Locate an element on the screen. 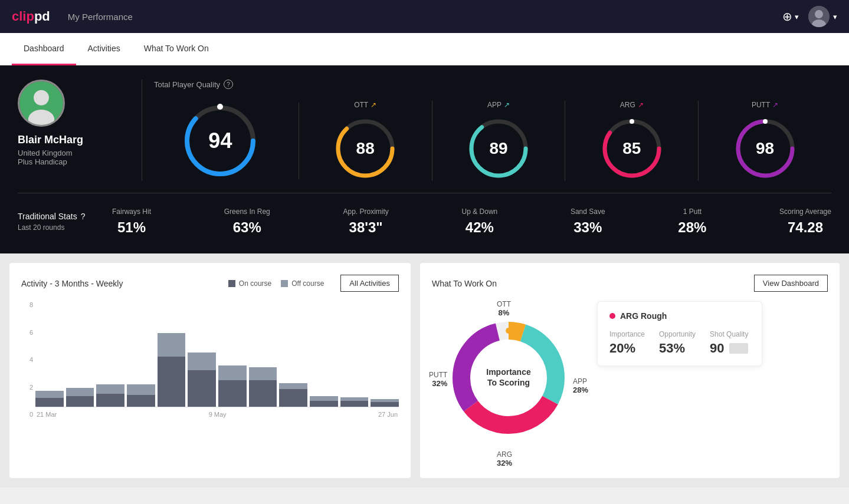 The height and width of the screenshot is (504, 849). trad-oneputt-value: 28% is located at coordinates (692, 228).